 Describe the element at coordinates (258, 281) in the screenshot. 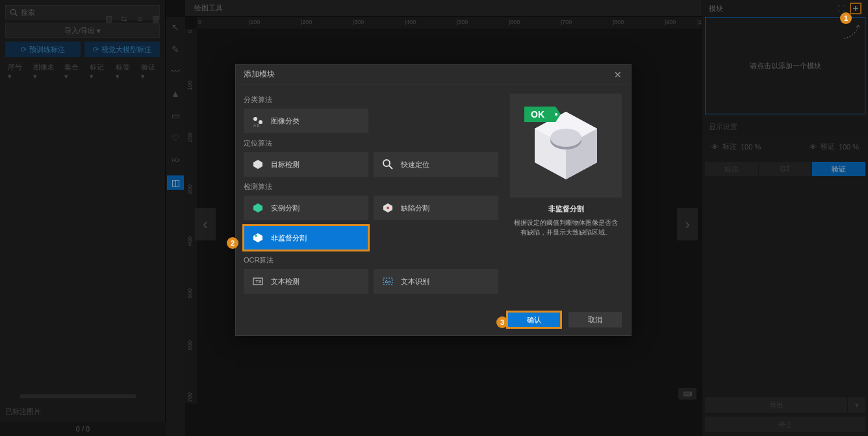

I see `text-det-icon: T≡` at that location.